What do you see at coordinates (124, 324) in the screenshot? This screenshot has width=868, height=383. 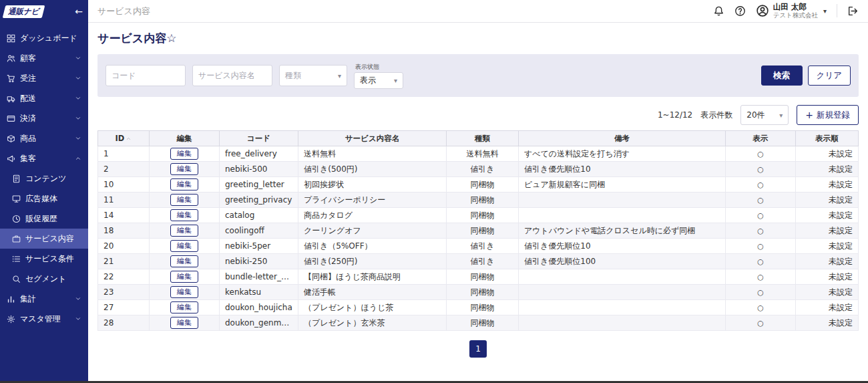 I see `cell-id: 28` at bounding box center [124, 324].